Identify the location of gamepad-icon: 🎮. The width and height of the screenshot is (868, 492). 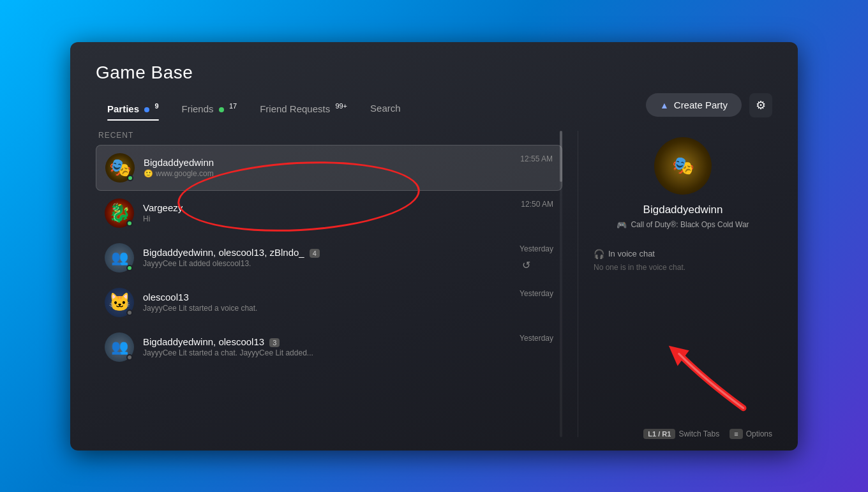
(622, 225).